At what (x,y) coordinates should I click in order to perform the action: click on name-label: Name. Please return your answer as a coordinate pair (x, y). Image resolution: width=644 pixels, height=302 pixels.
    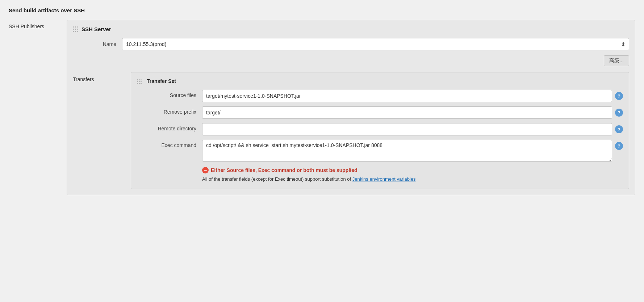
    Looking at the image, I should click on (95, 44).